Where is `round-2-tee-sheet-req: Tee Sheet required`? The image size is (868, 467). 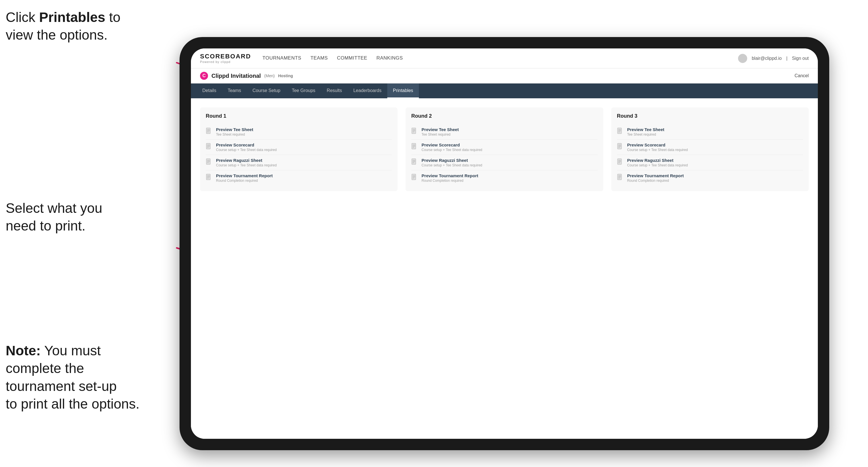 round-2-tee-sheet-req: Tee Sheet required is located at coordinates (440, 134).